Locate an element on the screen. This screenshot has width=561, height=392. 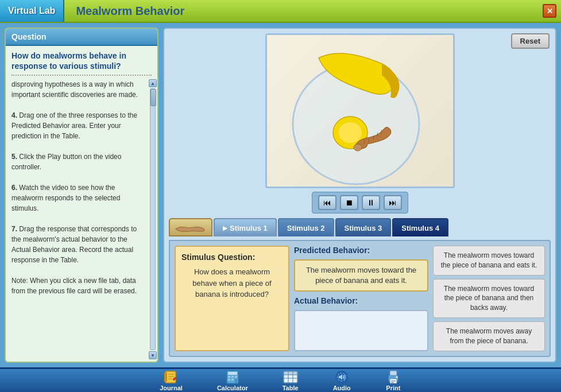
instruction-6: 6. Watch the video to see how the mealwo… is located at coordinates (77, 198).